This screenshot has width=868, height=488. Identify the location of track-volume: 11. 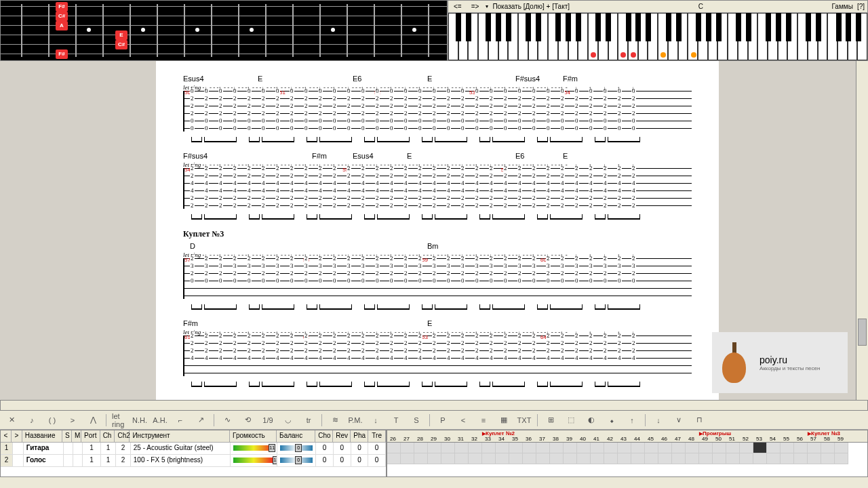
(254, 449).